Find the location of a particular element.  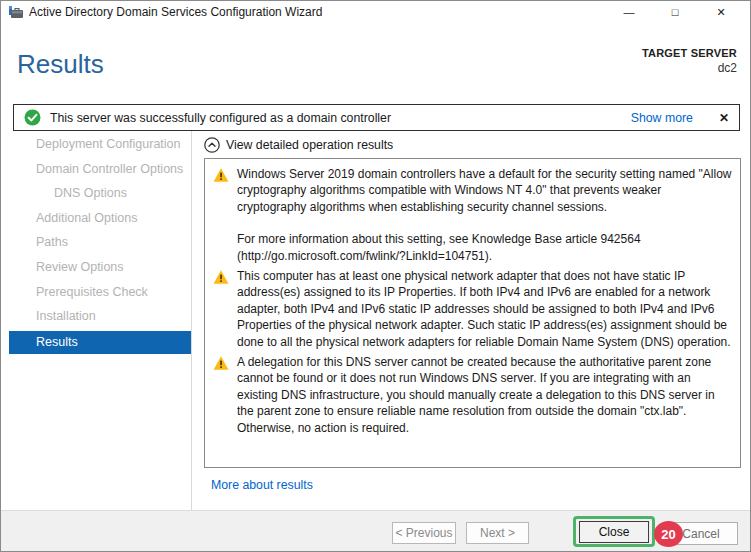

more-about-results-link: More about results is located at coordinates (262, 485).